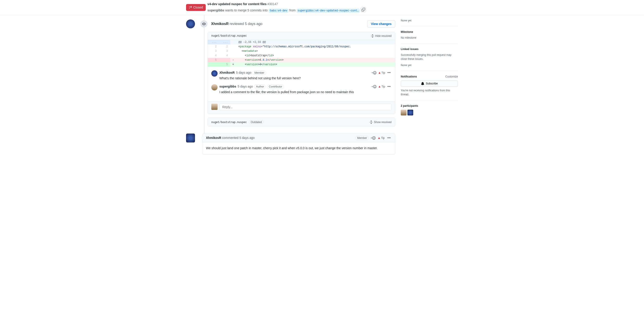  I want to click on diff-line: 2 2 <package xmlns="http://schemas.micro…, so click(302, 47).